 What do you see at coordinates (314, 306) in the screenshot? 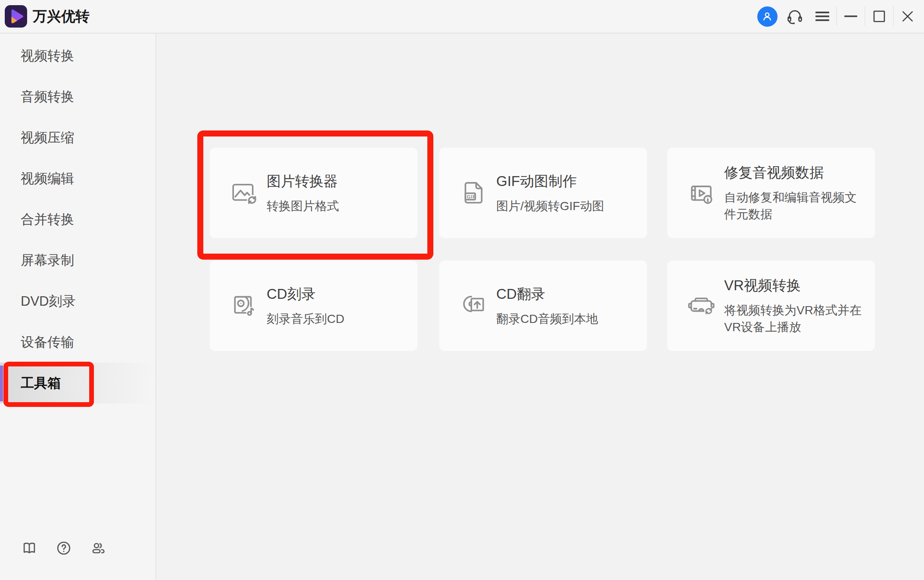
I see `card-cd-burn: CD刻录 刻录音乐到CD` at bounding box center [314, 306].